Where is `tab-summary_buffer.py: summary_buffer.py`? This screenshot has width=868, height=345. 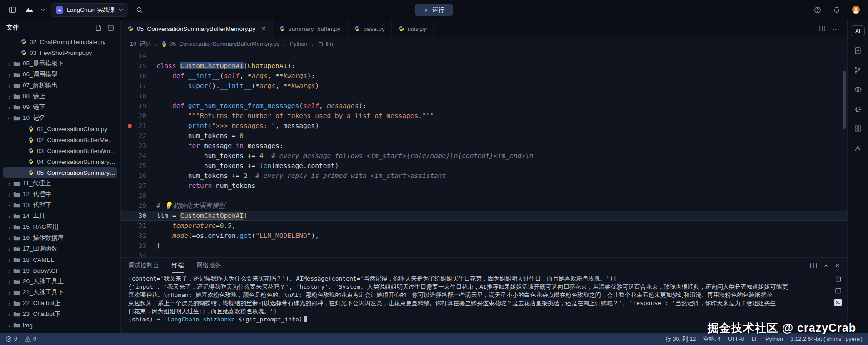 tab-summary_buffer.py: summary_buffer.py is located at coordinates (310, 29).